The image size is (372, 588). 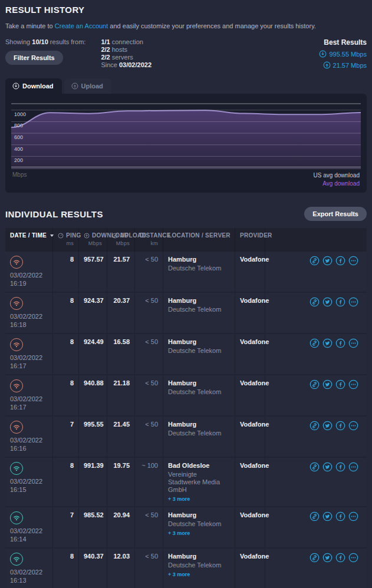 I want to click on showing-suffix: results from:, so click(x=67, y=42).